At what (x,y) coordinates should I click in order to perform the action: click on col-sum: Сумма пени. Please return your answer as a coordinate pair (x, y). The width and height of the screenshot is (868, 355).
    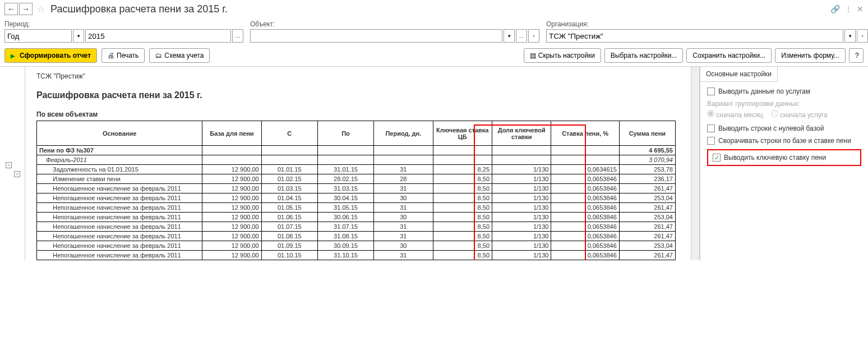
    Looking at the image, I should click on (647, 133).